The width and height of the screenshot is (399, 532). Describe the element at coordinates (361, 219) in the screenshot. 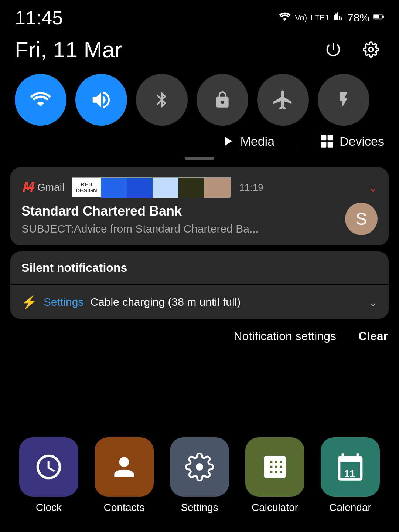

I see `gmail-avatar-letter: S` at that location.